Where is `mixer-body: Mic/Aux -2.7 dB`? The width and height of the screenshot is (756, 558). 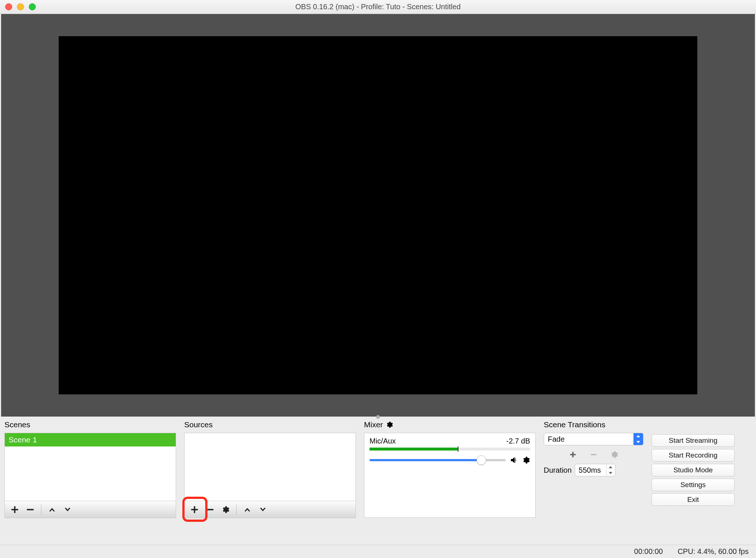
mixer-body: Mic/Aux -2.7 dB is located at coordinates (450, 475).